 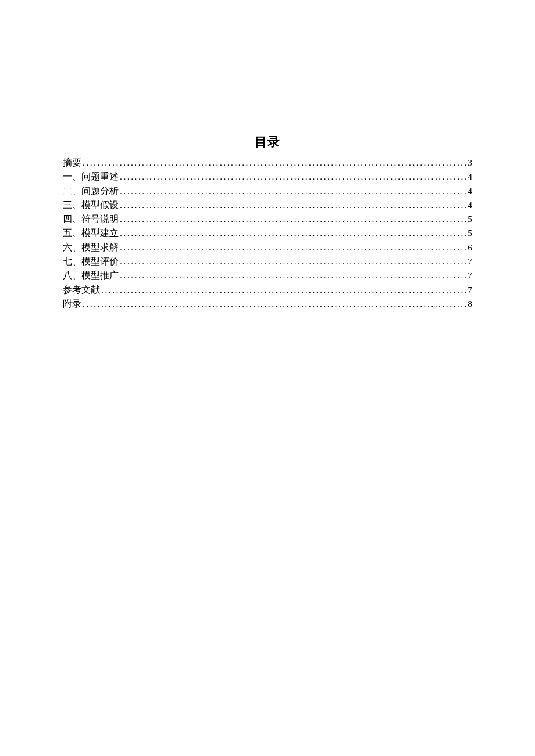 What do you see at coordinates (91, 275) in the screenshot?
I see `toc-entry-label: 八、模型推广` at bounding box center [91, 275].